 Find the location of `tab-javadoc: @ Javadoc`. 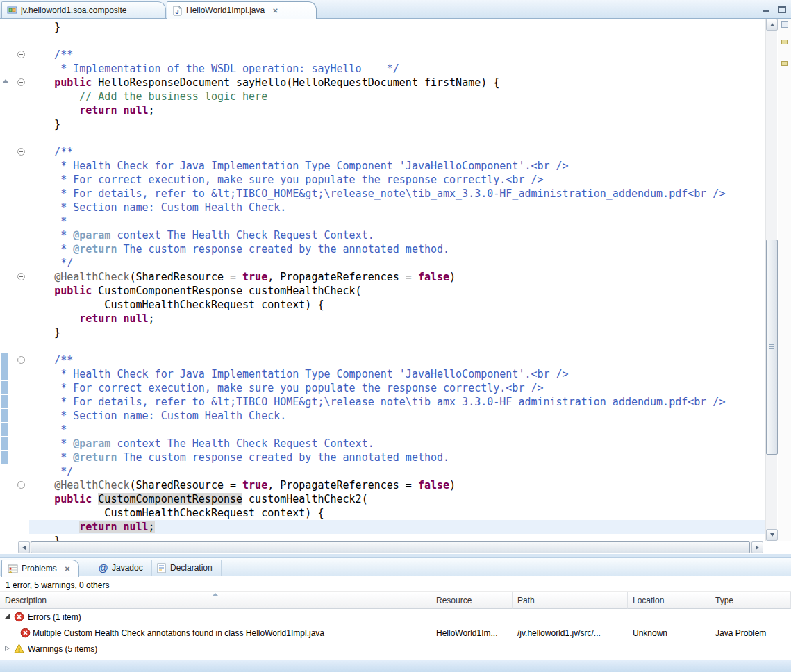

tab-javadoc: @ Javadoc is located at coordinates (122, 568).